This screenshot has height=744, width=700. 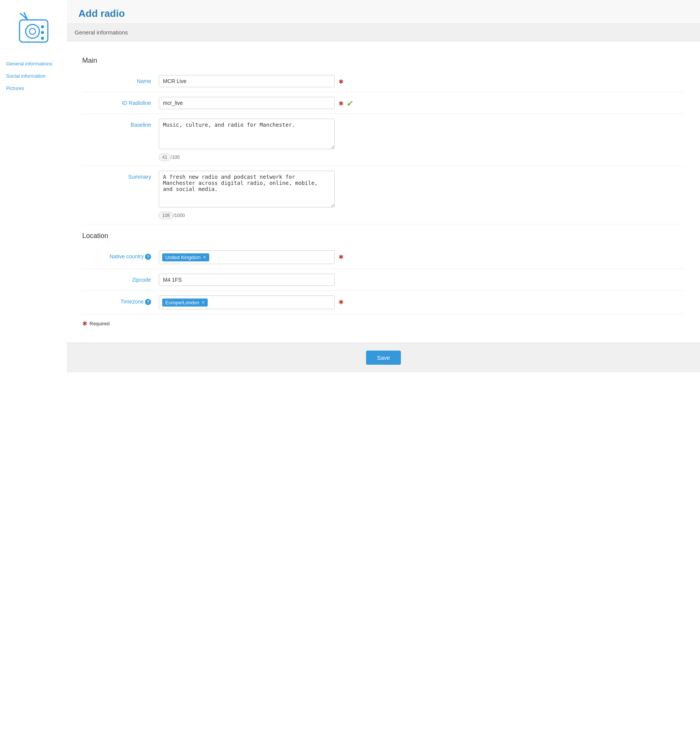 What do you see at coordinates (341, 80) in the screenshot?
I see `name-required-star: ✱` at bounding box center [341, 80].